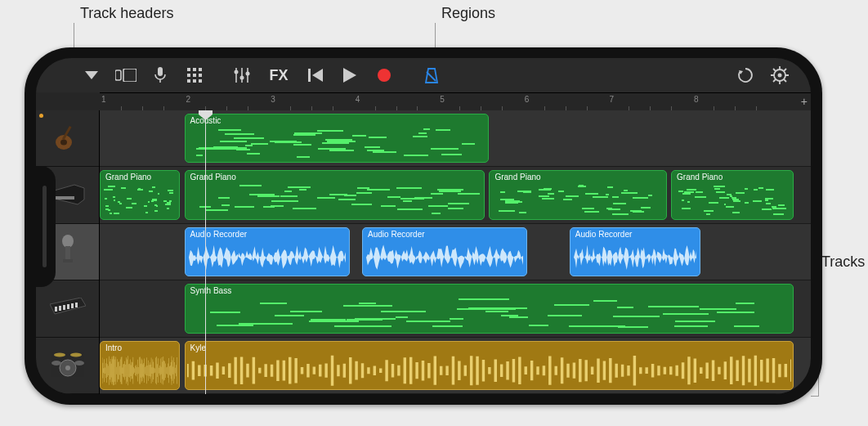  What do you see at coordinates (92, 75) in the screenshot?
I see `view-menu-button` at bounding box center [92, 75].